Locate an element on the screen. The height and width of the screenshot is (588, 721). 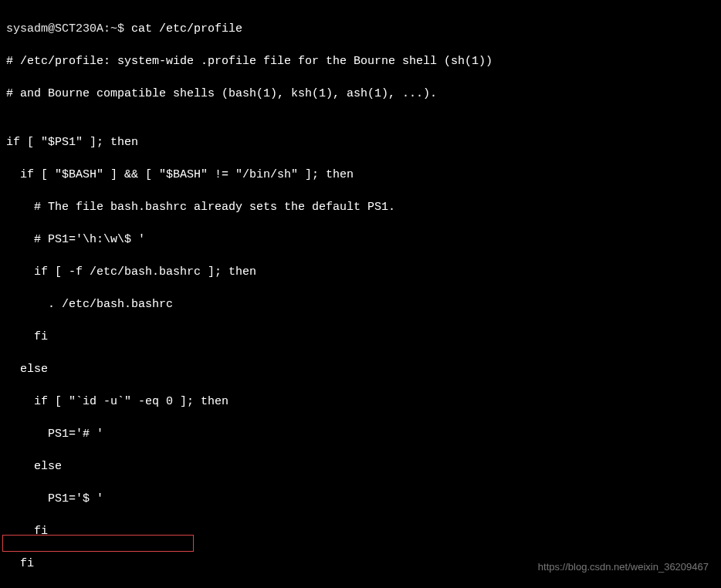
output-line: PS1='# ' is located at coordinates (360, 434).